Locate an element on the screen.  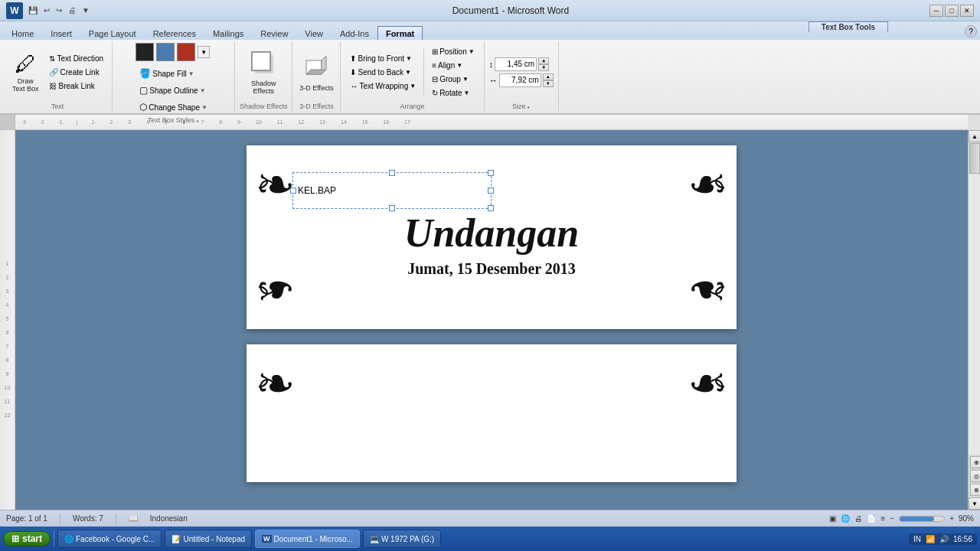
scroll-page-up-button: ⊕ is located at coordinates (975, 462).